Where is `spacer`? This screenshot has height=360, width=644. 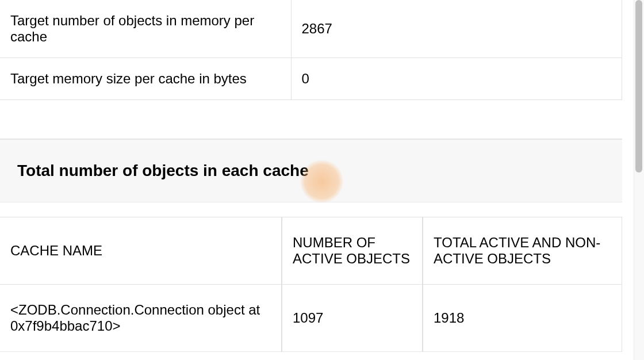
spacer is located at coordinates (311, 120).